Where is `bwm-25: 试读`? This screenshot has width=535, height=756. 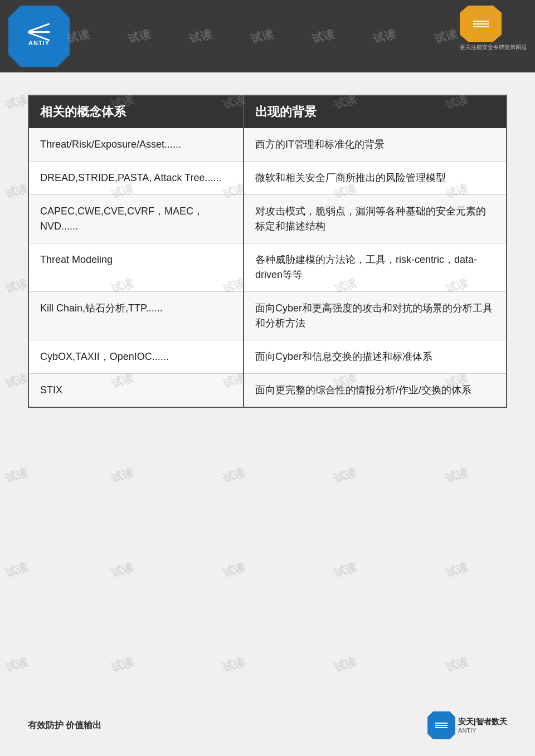
bwm-25: 试读 is located at coordinates (457, 476).